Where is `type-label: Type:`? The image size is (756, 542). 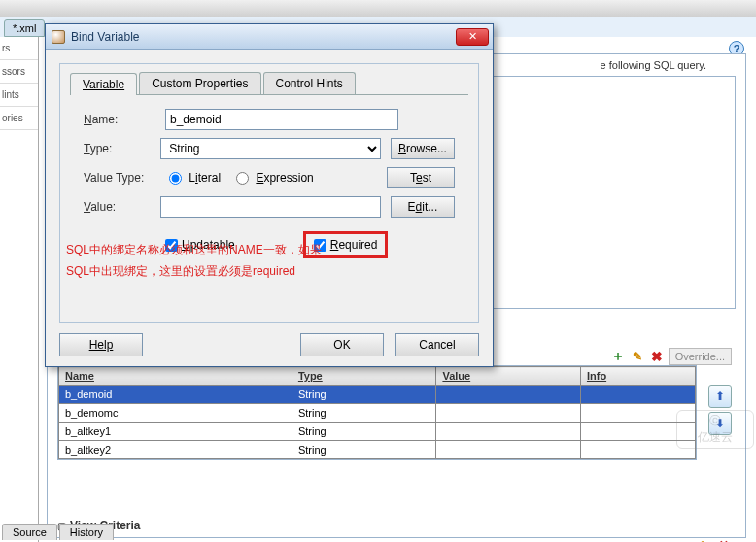 type-label: Type: is located at coordinates (122, 149).